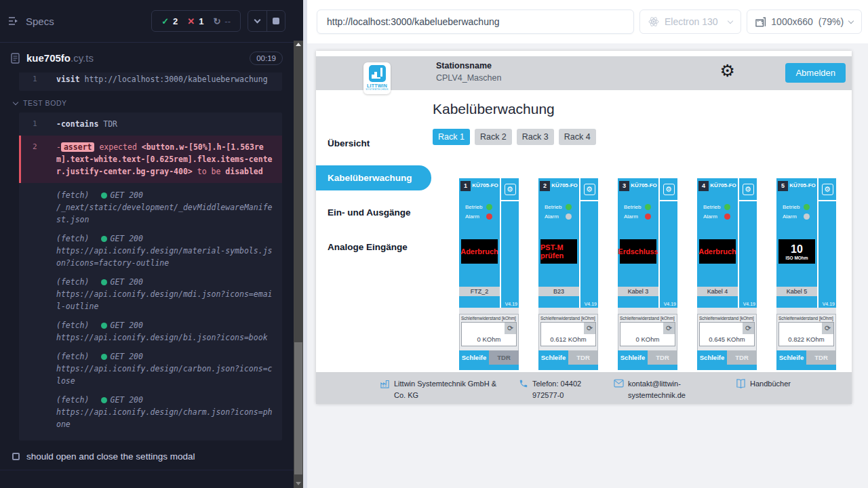 This screenshot has width=868, height=488. What do you see at coordinates (661, 389) in the screenshot?
I see `footer-email: kontakt@littwin-systemtechnik.de` at bounding box center [661, 389].